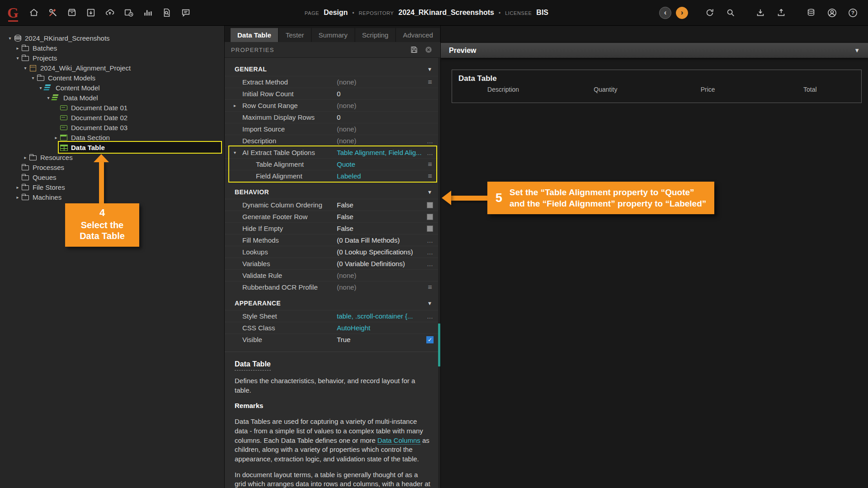 This screenshot has height=488, width=868. What do you see at coordinates (371, 264) in the screenshot?
I see `property-value: (0 Variable Definitions)` at bounding box center [371, 264].